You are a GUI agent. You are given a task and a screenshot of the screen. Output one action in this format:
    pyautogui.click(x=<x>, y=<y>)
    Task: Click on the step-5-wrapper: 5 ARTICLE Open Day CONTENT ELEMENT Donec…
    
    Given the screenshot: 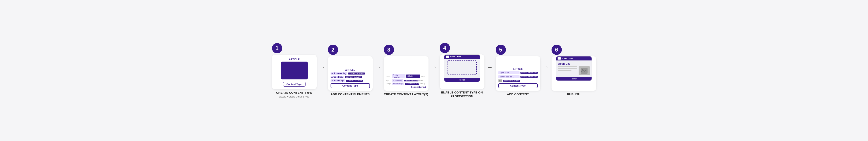 What is the action you would take?
    pyautogui.click(x=521, y=71)
    